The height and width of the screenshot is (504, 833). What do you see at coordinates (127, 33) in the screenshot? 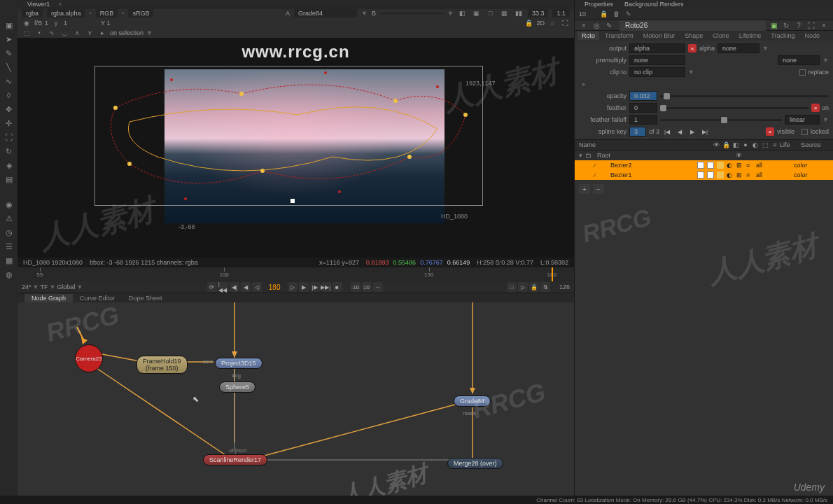
I see `selection-mode: on selection` at bounding box center [127, 33].